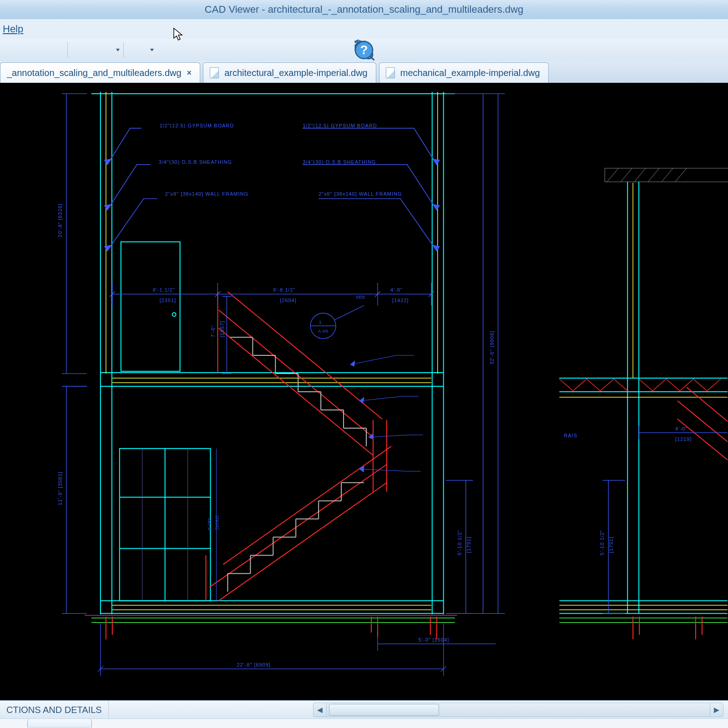 The height and width of the screenshot is (728, 728). What do you see at coordinates (288, 300) in the screenshot?
I see `dimension: [2604]` at bounding box center [288, 300].